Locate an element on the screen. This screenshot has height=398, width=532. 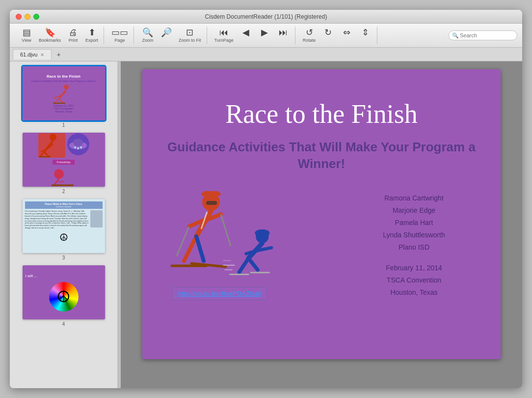
zoom-out-icon: 🔍 is located at coordinates (148, 32).